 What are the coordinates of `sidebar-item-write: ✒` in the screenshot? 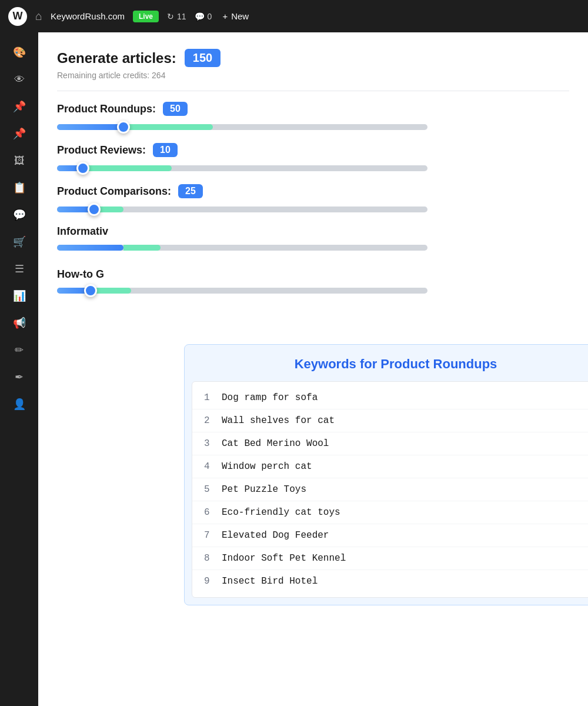 It's located at (19, 377).